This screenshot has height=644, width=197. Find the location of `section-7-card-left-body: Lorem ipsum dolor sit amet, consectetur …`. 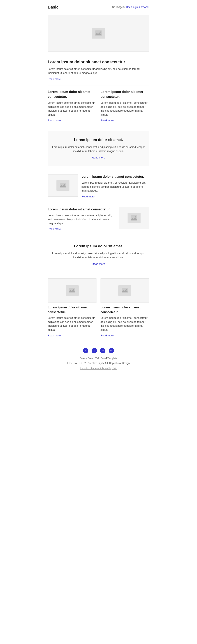

section-7-card-left-body: Lorem ipsum dolor sit amet, consectetur … is located at coordinates (72, 324).